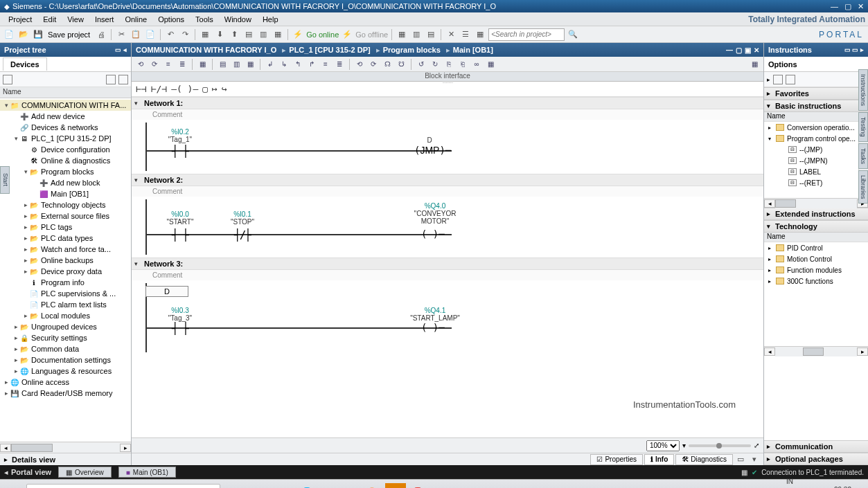 The height and width of the screenshot is (488, 868). What do you see at coordinates (396, 486) in the screenshot?
I see `tia-portal-icon: TIAV15` at bounding box center [396, 486].